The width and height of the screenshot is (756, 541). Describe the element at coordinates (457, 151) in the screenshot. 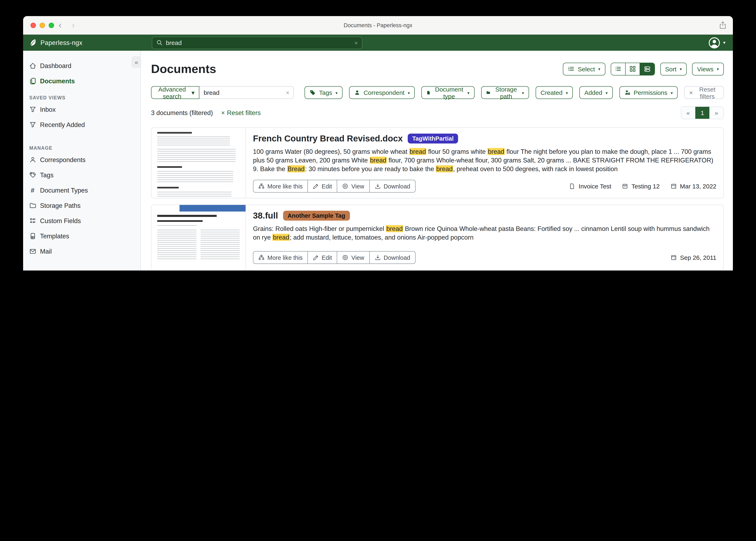

I see `snippet-text: flour 50 grams white` at that location.